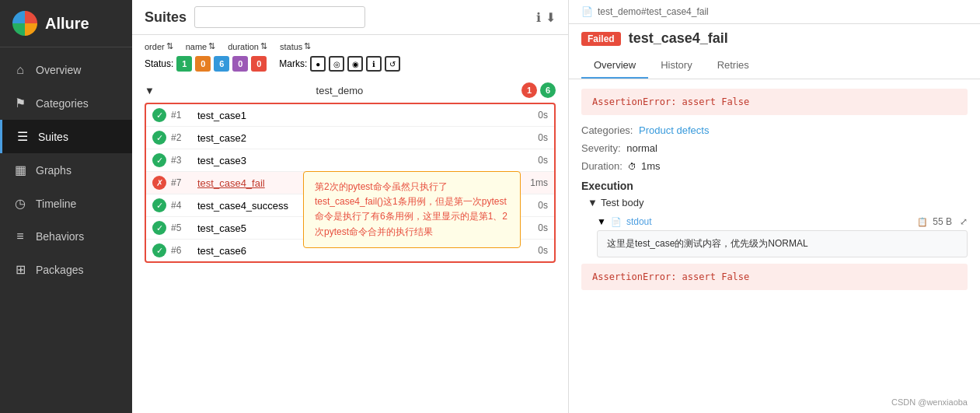  I want to click on duration-row: Duration: ⏱ 1ms, so click(774, 166).